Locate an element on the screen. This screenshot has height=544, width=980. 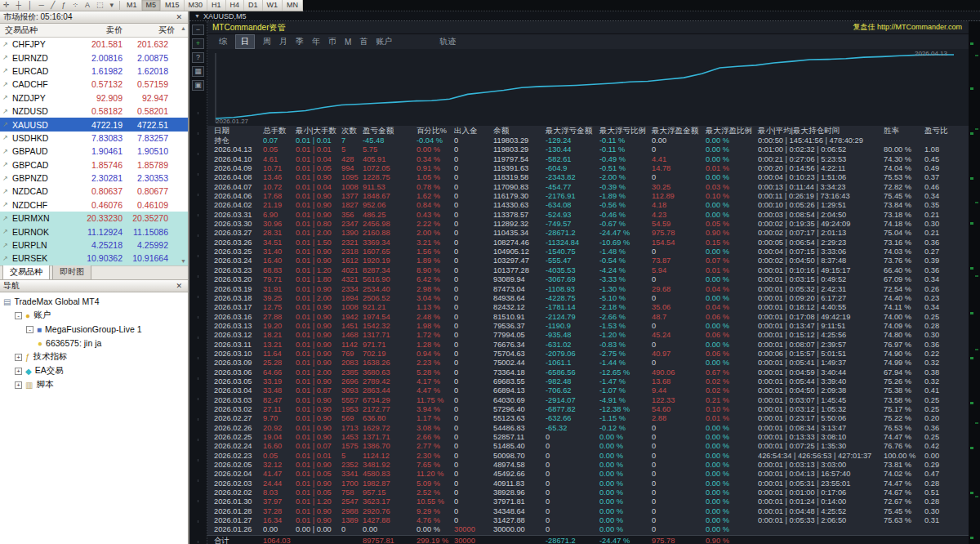
symbol-row-EURNOK: ↗EURNOK11.1292411.15086 is located at coordinates (94, 231).